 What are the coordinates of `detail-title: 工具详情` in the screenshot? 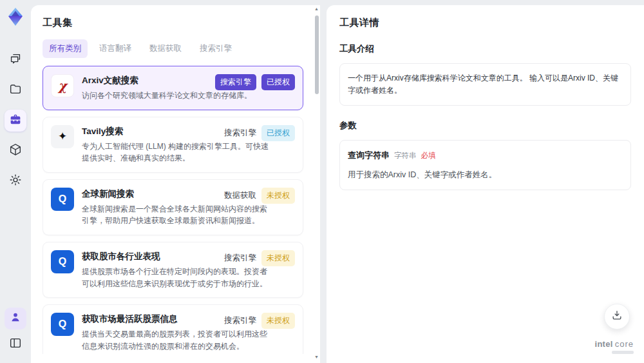 It's located at (486, 23).